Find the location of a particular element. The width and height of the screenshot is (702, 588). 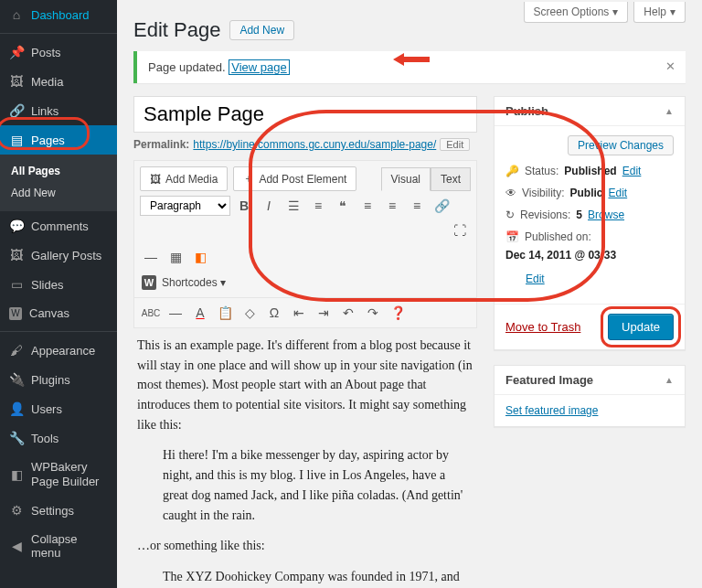

view-page-link: View page is located at coordinates (259, 68).